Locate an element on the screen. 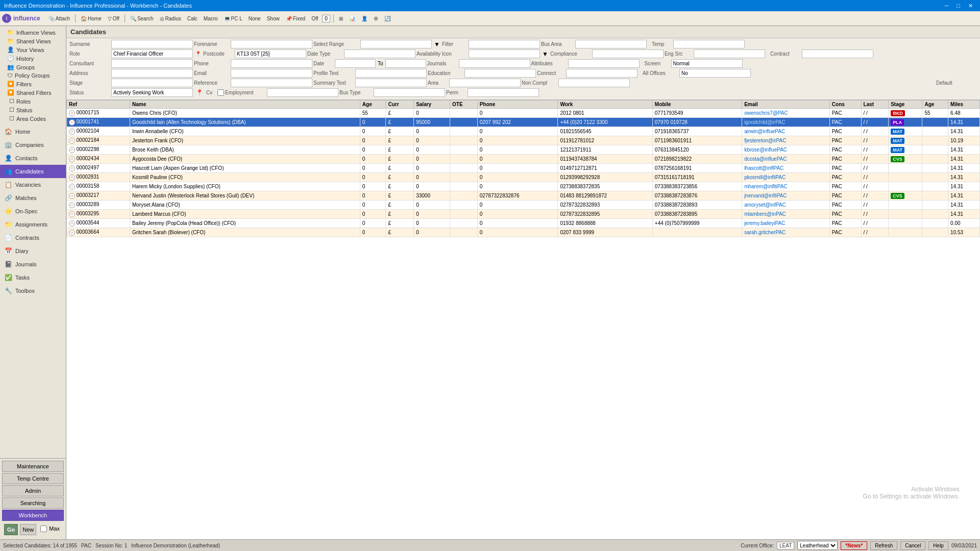 The height and width of the screenshot is (551, 980). cell-email: mharem@infltiPAC is located at coordinates (786, 187).